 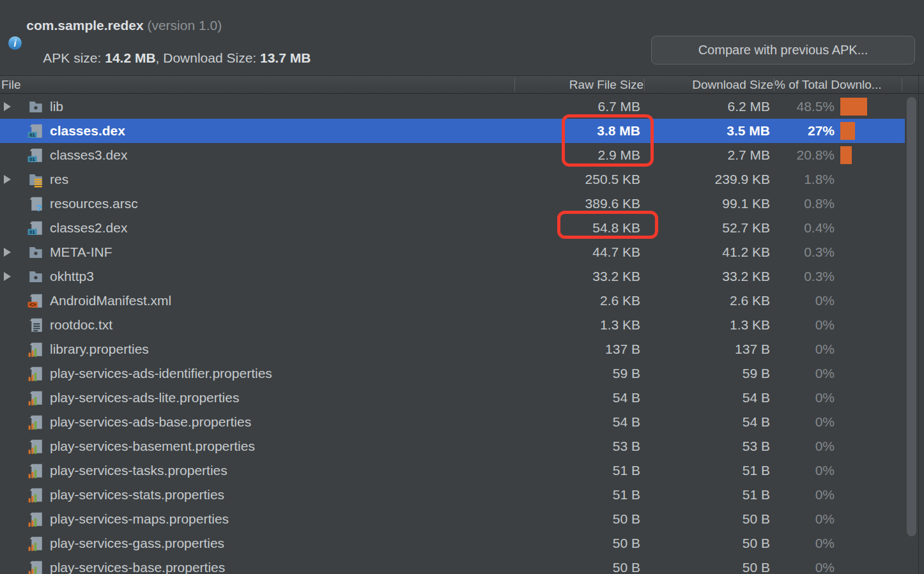 I want to click on table-row: 01 classes.dex 3.8 MB 3.5 MB 27%, so click(x=452, y=131).